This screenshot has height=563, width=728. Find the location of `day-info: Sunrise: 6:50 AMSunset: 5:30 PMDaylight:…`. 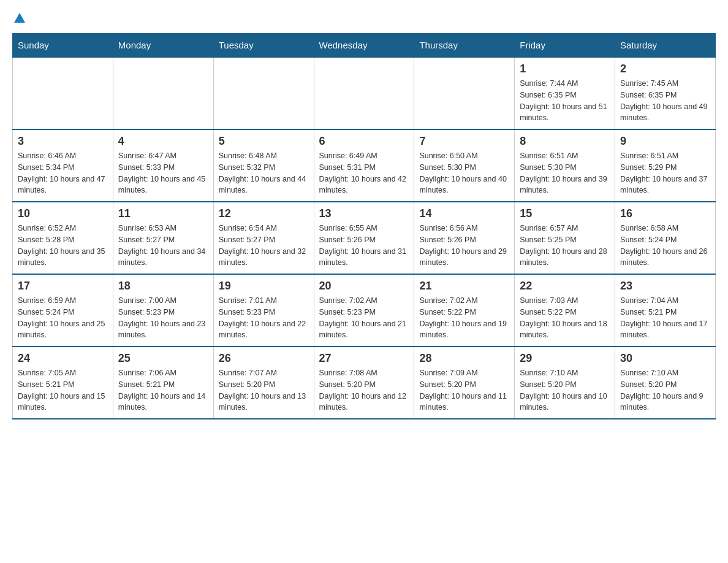

day-info: Sunrise: 6:50 AMSunset: 5:30 PMDaylight:… is located at coordinates (463, 173).